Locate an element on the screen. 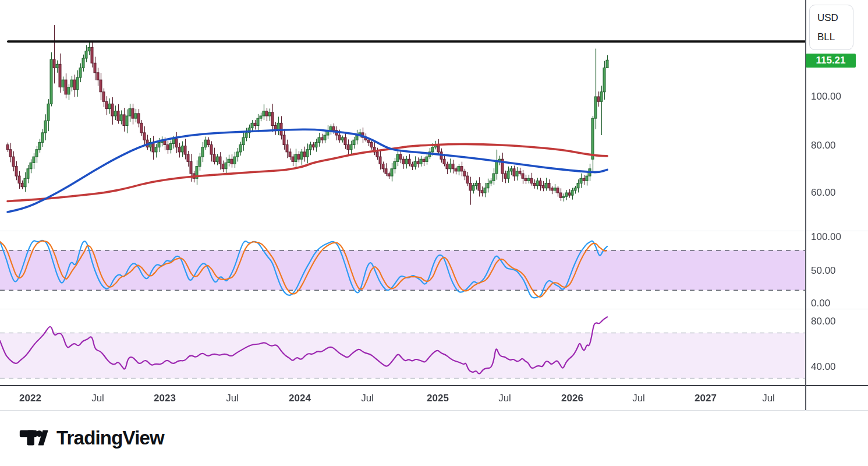 The height and width of the screenshot is (466, 868). tradingview-logo-icon is located at coordinates (34, 438).